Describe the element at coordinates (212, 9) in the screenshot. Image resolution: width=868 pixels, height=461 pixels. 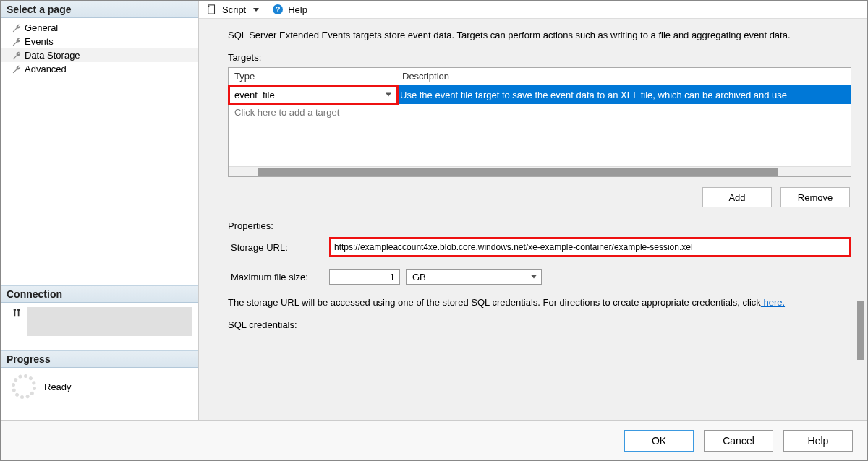
I see `script-icon` at that location.